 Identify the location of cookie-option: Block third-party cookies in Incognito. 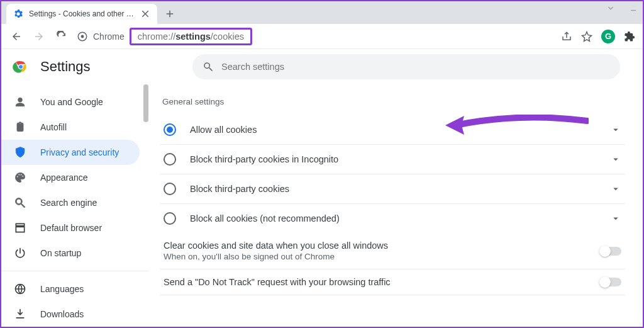
(392, 160).